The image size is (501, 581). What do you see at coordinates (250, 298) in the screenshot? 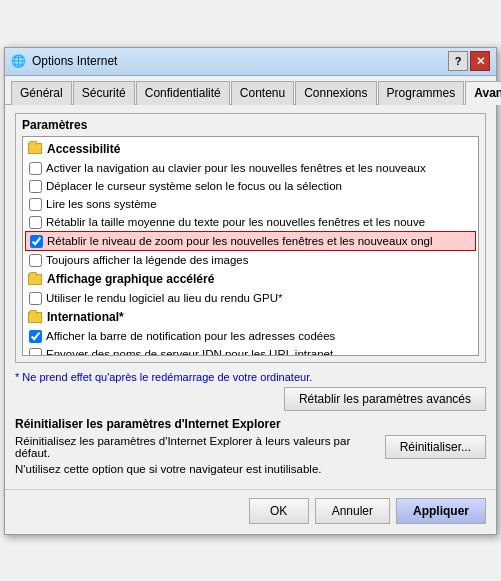
I see `list-item: Utiliser le rendu logiciel au lieu du re…` at bounding box center [250, 298].